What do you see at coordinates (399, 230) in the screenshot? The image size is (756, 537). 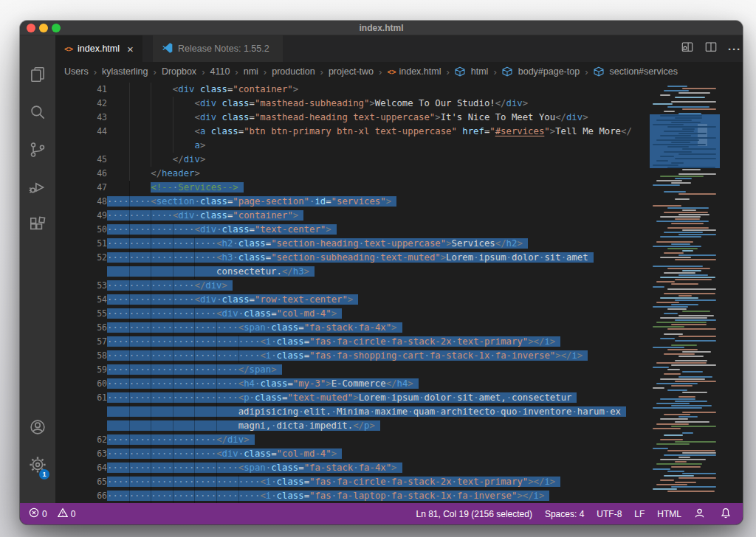 I see `code-row-line-50: 50················<div·class="text-cente…` at bounding box center [399, 230].